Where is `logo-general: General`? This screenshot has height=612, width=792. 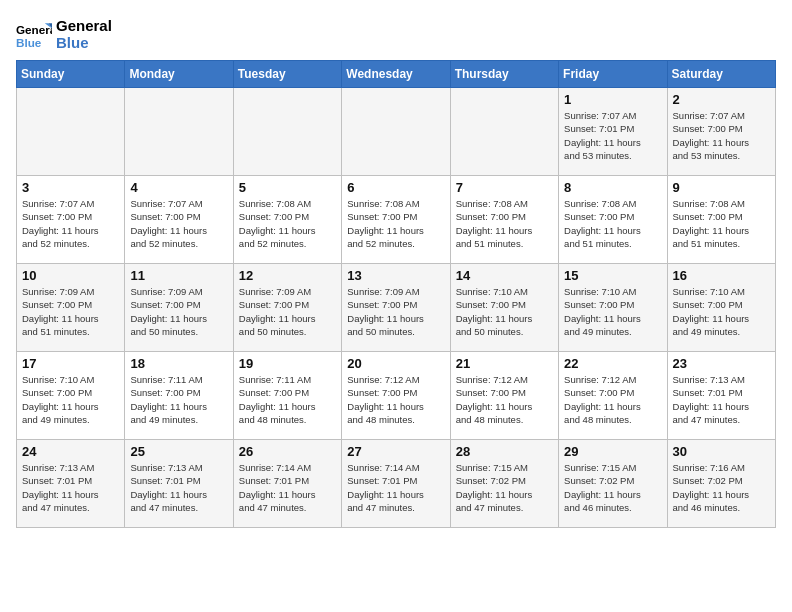 logo-general: General is located at coordinates (84, 26).